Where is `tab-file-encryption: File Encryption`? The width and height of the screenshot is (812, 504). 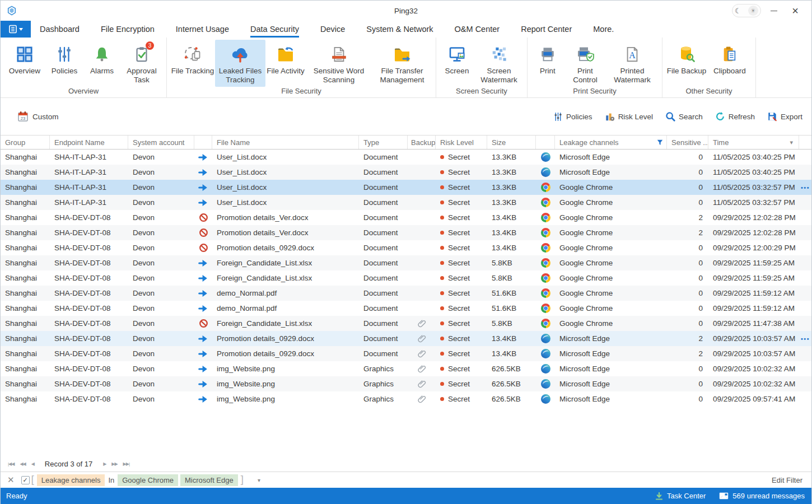
tab-file-encryption: File Encryption is located at coordinates (128, 29).